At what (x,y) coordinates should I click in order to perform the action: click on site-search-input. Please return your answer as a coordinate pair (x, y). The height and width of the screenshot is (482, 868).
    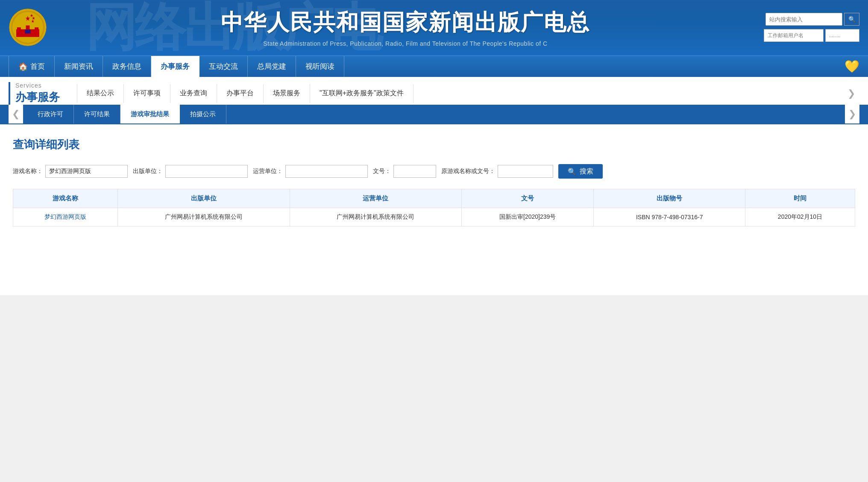
    Looking at the image, I should click on (804, 19).